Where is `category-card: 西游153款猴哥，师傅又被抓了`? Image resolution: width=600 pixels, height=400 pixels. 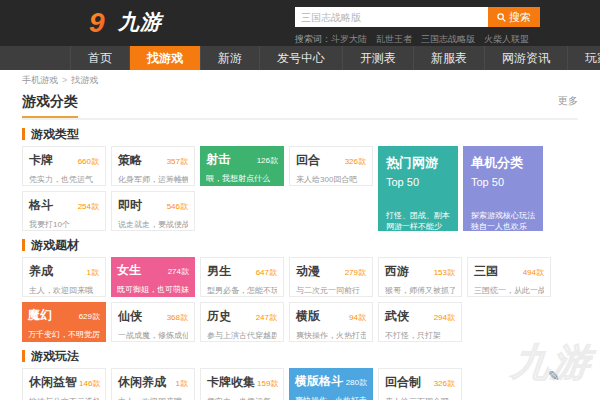 category-card: 西游153款猴哥，师傅又被抓了 is located at coordinates (420, 277).